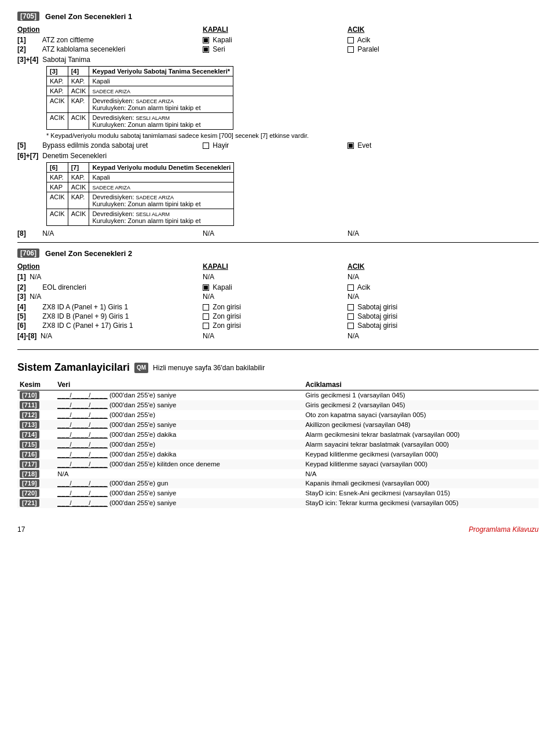 This screenshot has height=756, width=556. Describe the element at coordinates (278, 415) in the screenshot. I see `timer-row-2: [712] ___/____/____ (000'dan 255'e) Oto …` at that location.